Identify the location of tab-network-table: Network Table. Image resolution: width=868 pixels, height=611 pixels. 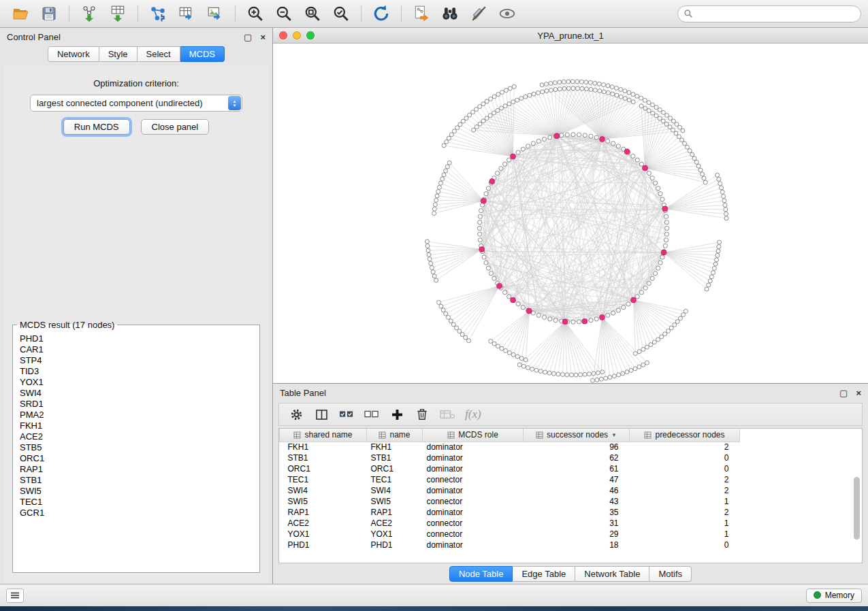
(613, 574).